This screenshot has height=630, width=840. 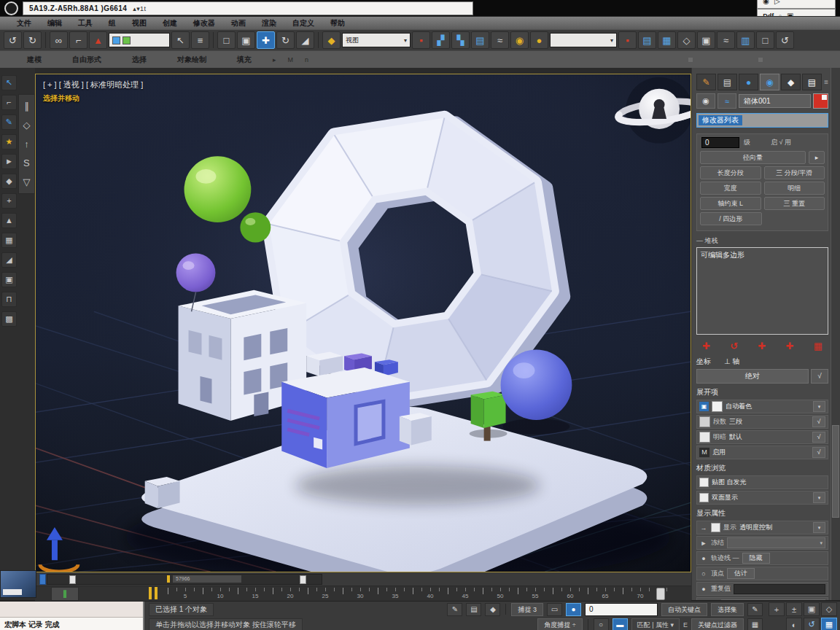 I want to click on zoom-all-icon: ±, so click(x=794, y=610).